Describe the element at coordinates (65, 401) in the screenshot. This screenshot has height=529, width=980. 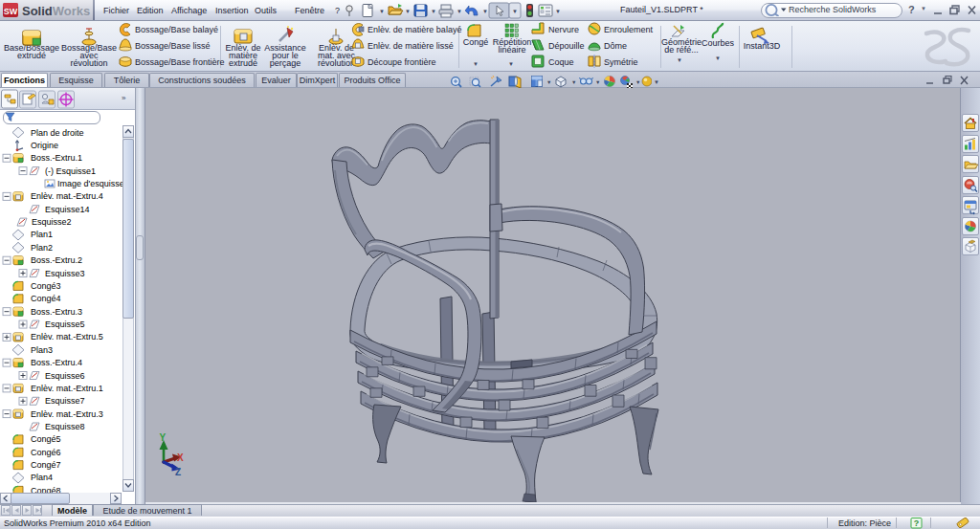
I see `svg-text: Esquisse7` at that location.